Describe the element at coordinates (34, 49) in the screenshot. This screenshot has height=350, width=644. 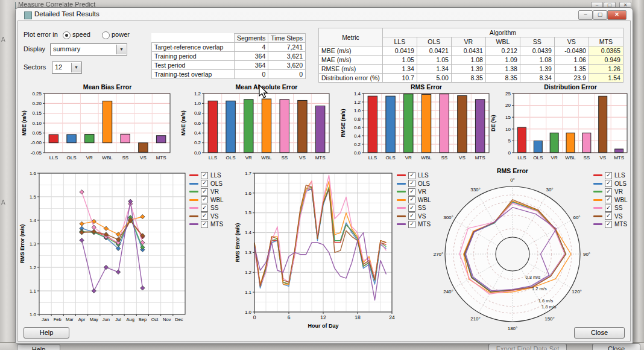
I see `display-label: Display` at that location.